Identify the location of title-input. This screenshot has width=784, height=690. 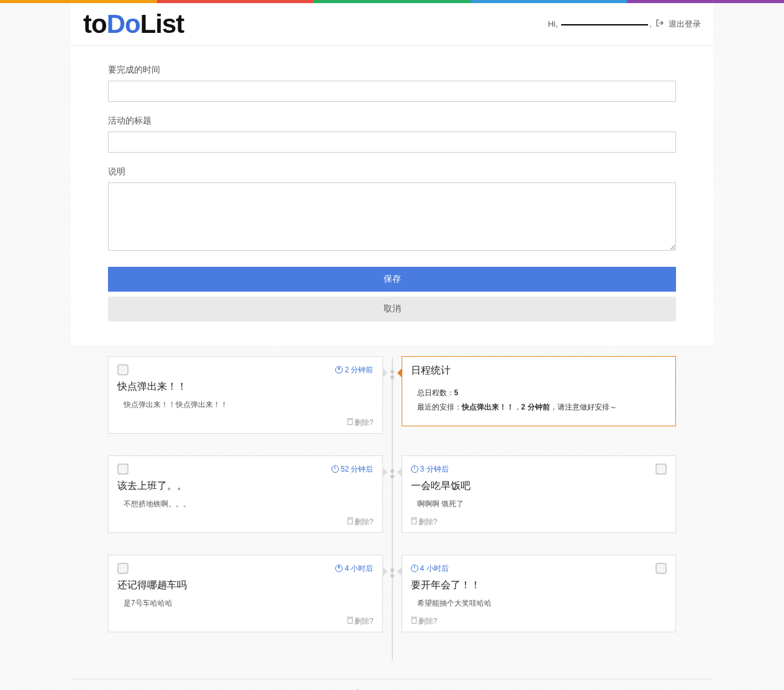
(392, 142).